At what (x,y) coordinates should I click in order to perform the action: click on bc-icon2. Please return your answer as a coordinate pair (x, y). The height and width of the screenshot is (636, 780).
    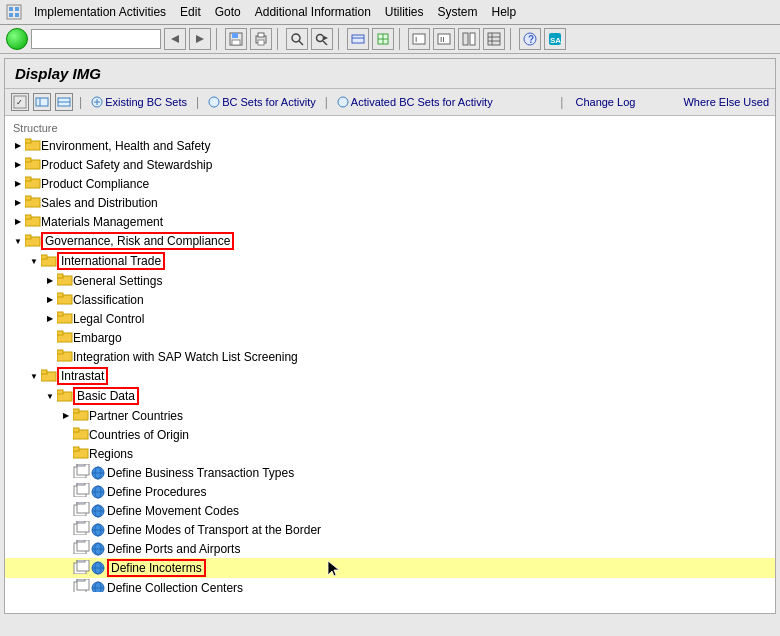
    Looking at the image, I should click on (42, 102).